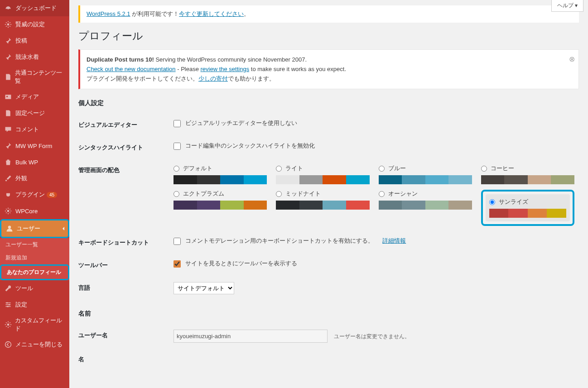 This screenshot has height=388, width=588. Describe the element at coordinates (403, 194) in the screenshot. I see `scheme-name: オーシャン` at that location.